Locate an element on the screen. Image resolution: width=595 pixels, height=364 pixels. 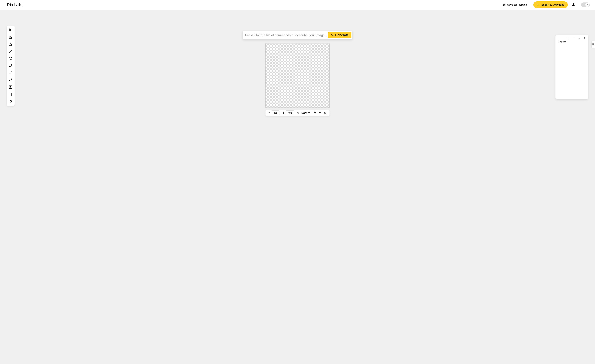
tool-palette is located at coordinates (11, 66).